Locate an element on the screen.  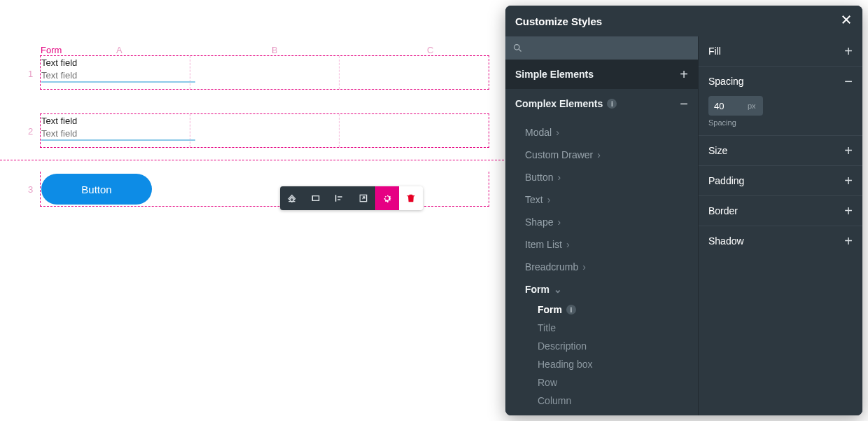
close-icon is located at coordinates (846, 21).